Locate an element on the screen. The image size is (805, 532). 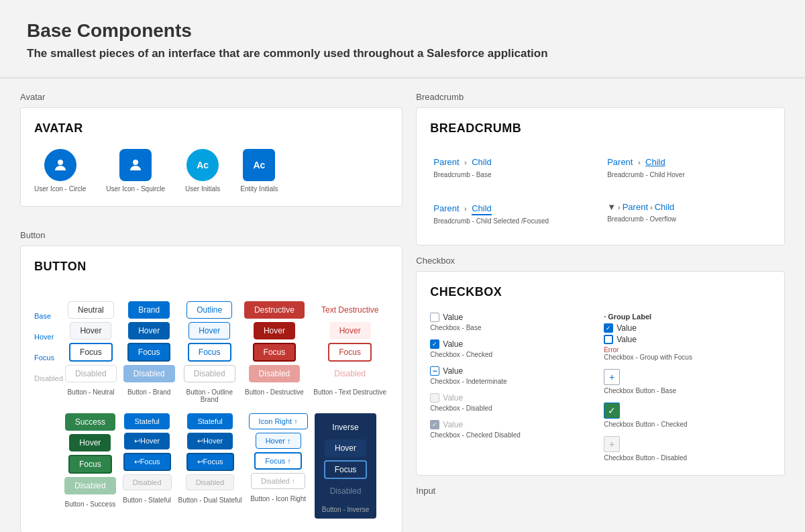
breadcrumb-overflow-label: Breadcrumb - Overflow is located at coordinates (687, 219).